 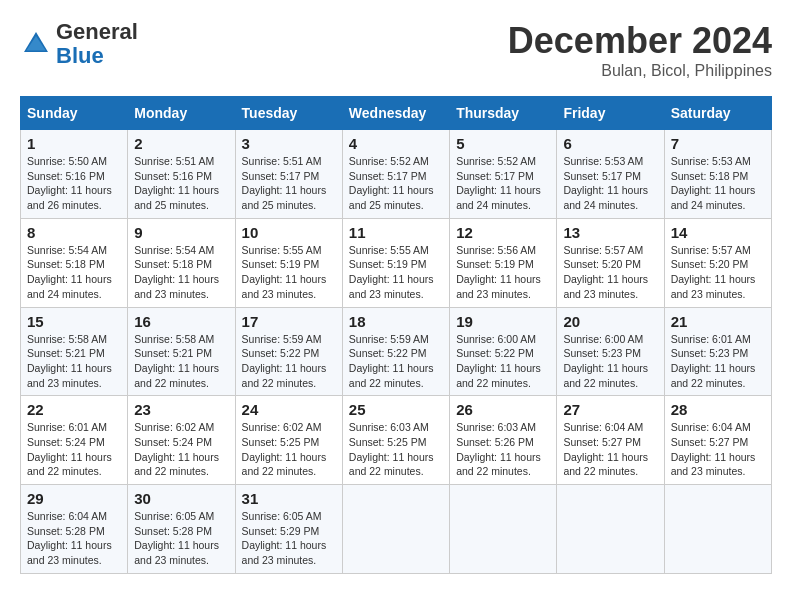 I want to click on col-sunday: Sunday, so click(x=74, y=114).